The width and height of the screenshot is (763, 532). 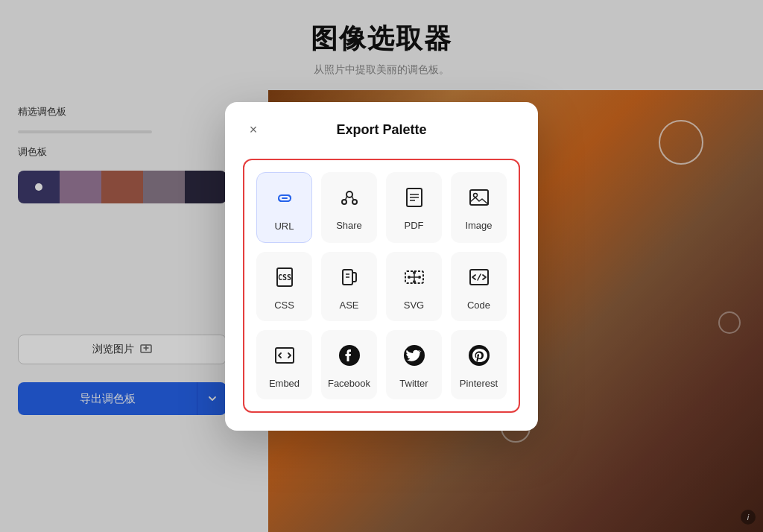 What do you see at coordinates (349, 365) in the screenshot?
I see `export-item-facebook: Facebook` at bounding box center [349, 365].